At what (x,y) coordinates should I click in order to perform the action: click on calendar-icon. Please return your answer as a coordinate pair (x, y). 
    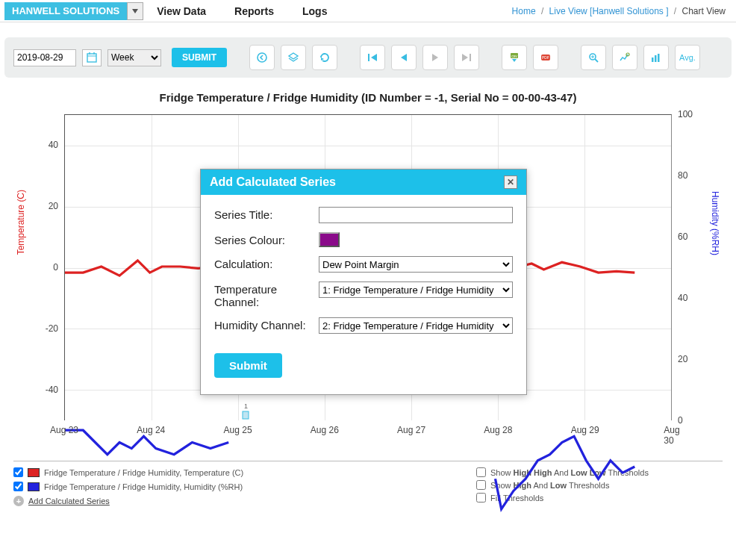
    Looking at the image, I should click on (92, 58).